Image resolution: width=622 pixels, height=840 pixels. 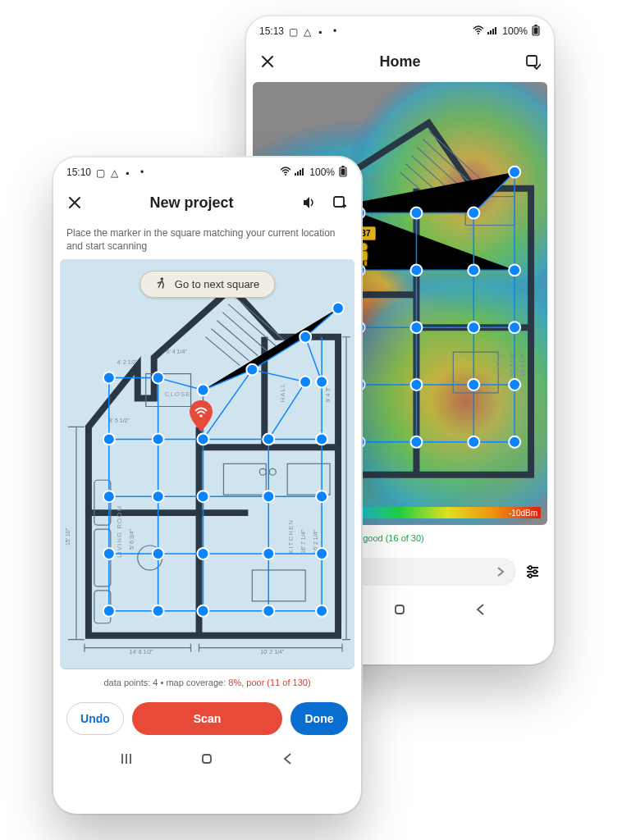 I want to click on scan-button: Scan, so click(x=207, y=719).